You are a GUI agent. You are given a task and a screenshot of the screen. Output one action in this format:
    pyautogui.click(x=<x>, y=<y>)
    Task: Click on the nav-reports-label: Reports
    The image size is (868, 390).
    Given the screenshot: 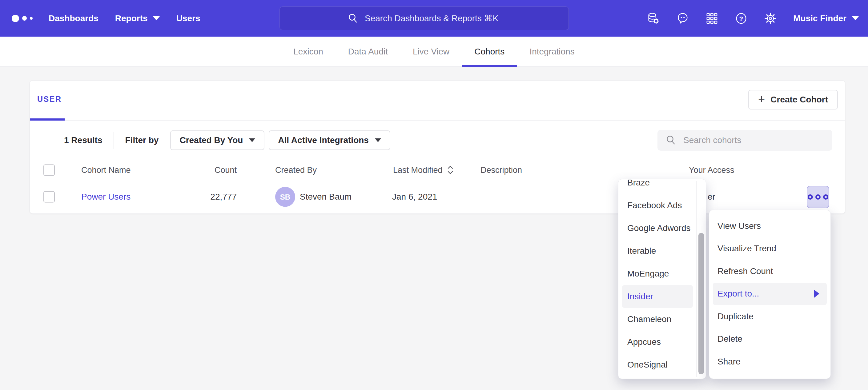 What is the action you would take?
    pyautogui.click(x=131, y=18)
    